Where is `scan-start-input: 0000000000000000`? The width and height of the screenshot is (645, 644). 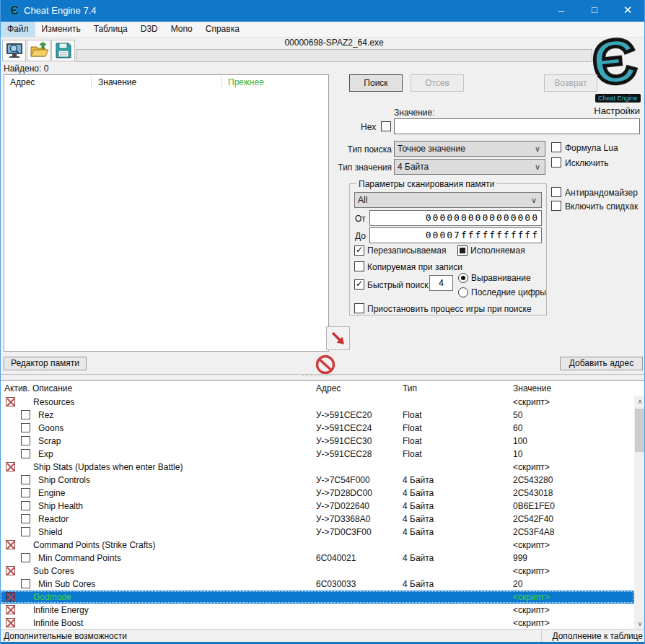
scan-start-input: 0000000000000000 is located at coordinates (456, 218).